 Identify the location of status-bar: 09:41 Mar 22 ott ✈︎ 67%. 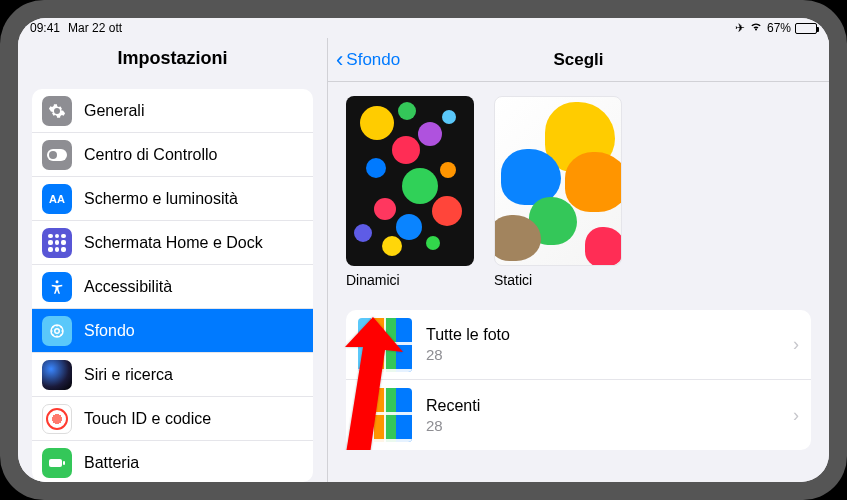
(424, 28).